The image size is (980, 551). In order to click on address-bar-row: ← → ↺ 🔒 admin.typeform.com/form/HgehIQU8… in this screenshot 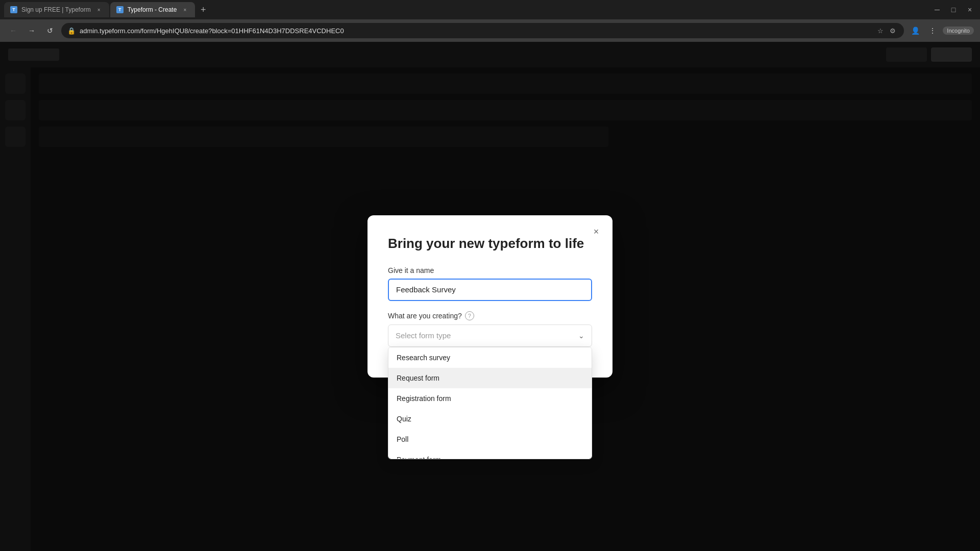, I will do `click(490, 31)`.